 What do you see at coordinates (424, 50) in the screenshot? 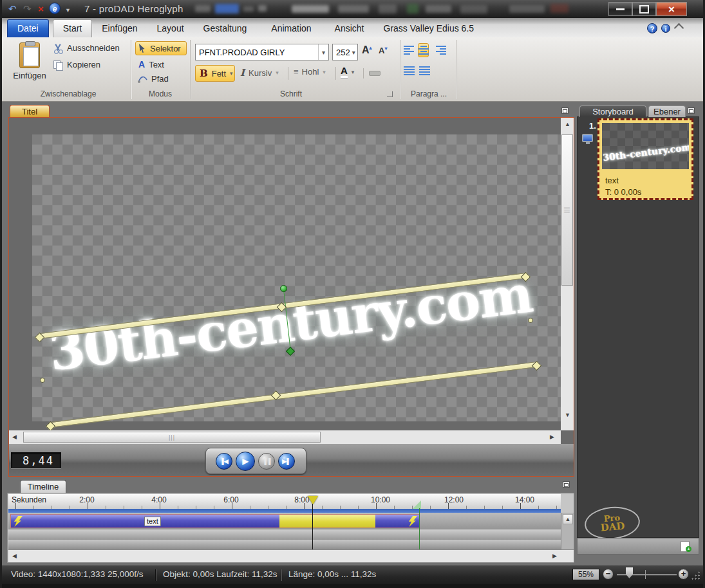
I see `align-center-button` at bounding box center [424, 50].